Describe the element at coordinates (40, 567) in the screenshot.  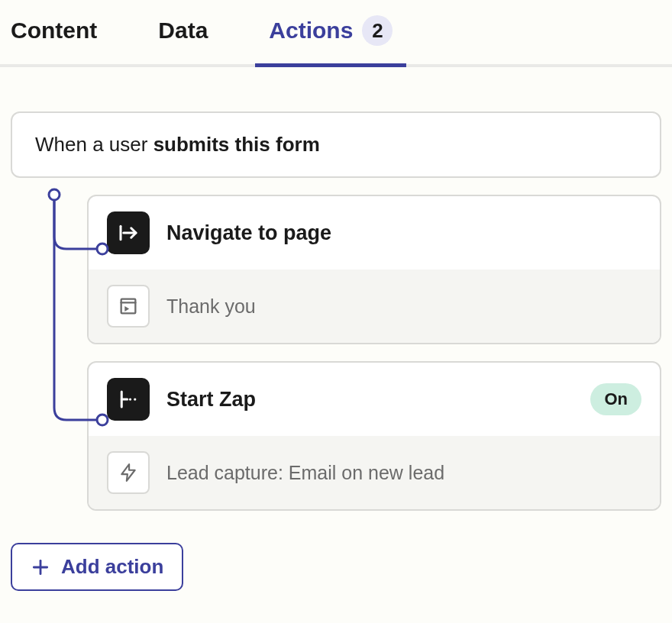
I see `plus-icon` at that location.